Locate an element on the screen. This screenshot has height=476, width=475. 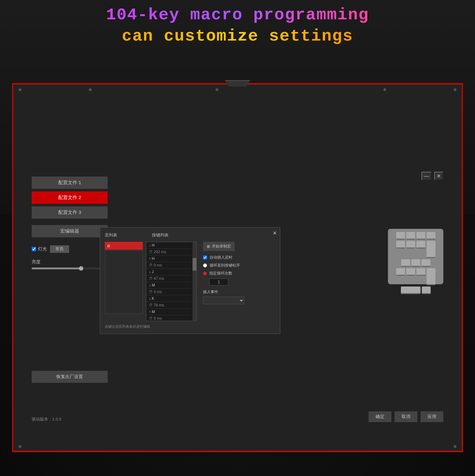
profile-btn-1: 配置文件 1 is located at coordinates (70, 183).